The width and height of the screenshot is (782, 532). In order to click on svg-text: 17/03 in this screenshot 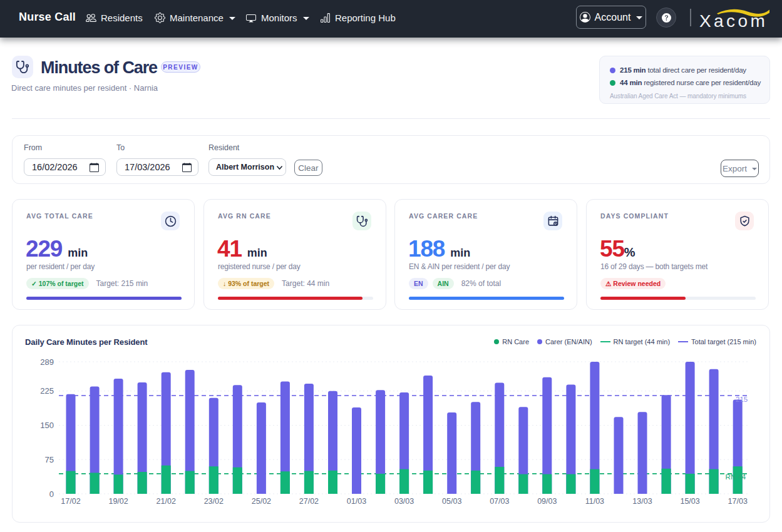, I will do `click(738, 501)`.